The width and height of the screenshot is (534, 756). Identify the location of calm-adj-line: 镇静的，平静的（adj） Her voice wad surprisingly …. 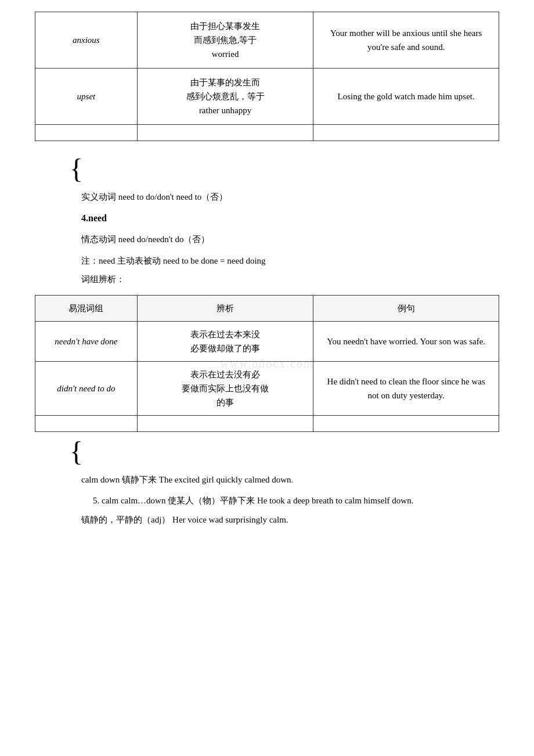
(290, 520).